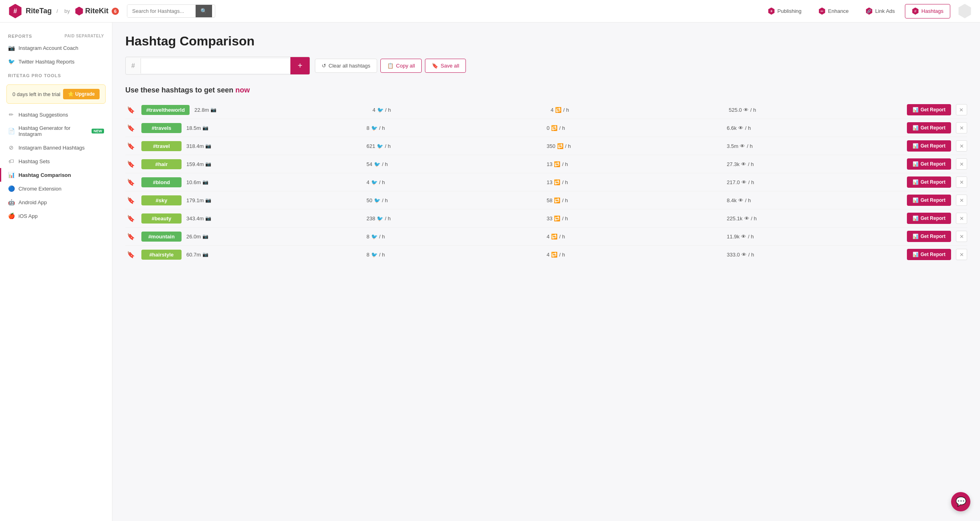  What do you see at coordinates (455, 128) in the screenshot?
I see `stat-tweets: 8 🐦 / h` at bounding box center [455, 128].